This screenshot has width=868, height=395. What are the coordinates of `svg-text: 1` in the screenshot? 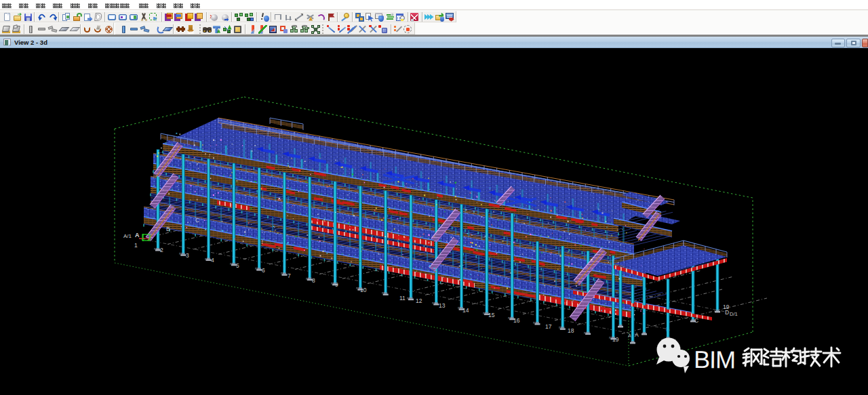 It's located at (136, 245).